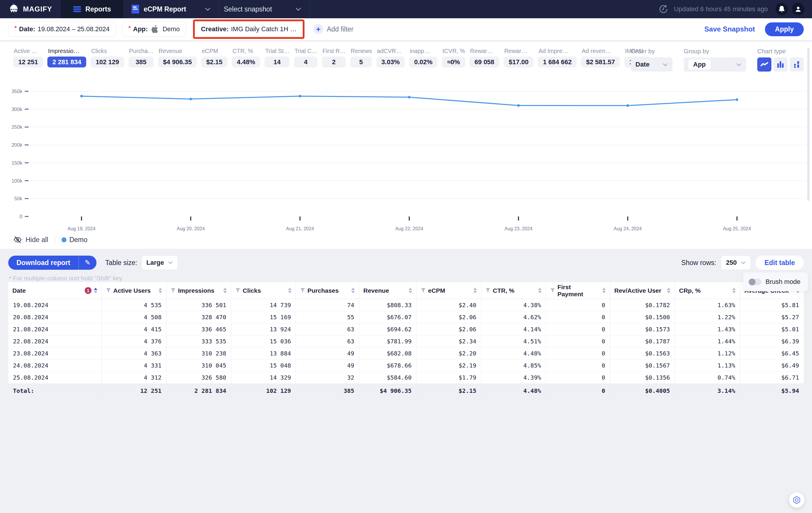 The height and width of the screenshot is (513, 812). What do you see at coordinates (504, 291) in the screenshot?
I see `column-label: CTR, %` at bounding box center [504, 291].